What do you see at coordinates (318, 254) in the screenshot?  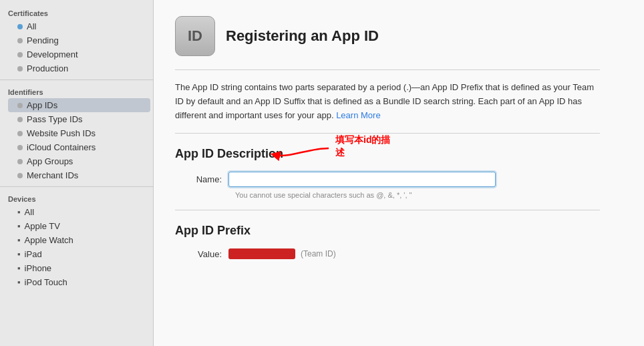 I see `prefix-tag: (Team ID)` at bounding box center [318, 254].